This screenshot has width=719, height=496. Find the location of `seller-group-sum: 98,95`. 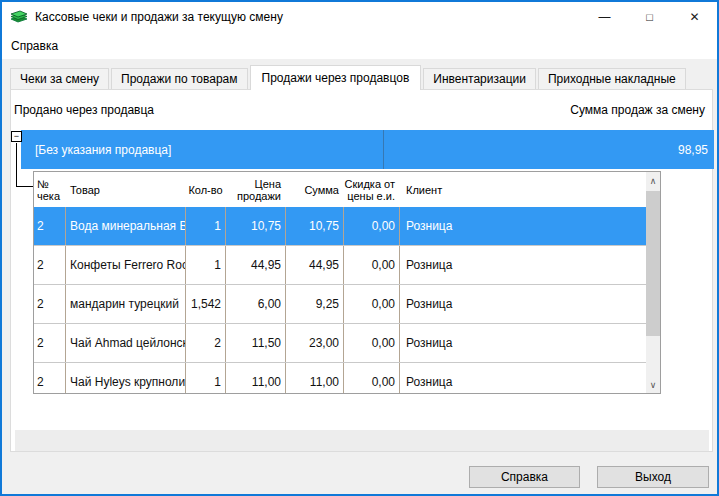

seller-group-sum: 98,95 is located at coordinates (696, 150).